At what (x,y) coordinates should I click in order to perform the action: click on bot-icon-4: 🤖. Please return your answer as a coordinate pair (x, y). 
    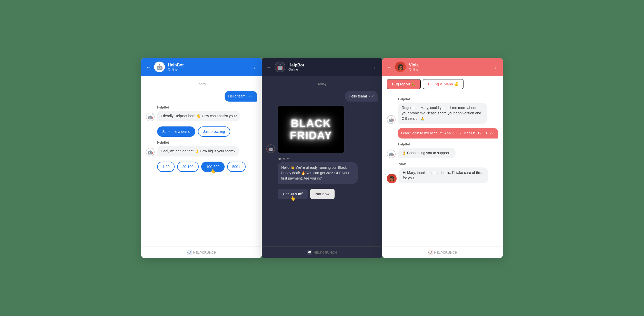
    Looking at the image, I should click on (391, 120).